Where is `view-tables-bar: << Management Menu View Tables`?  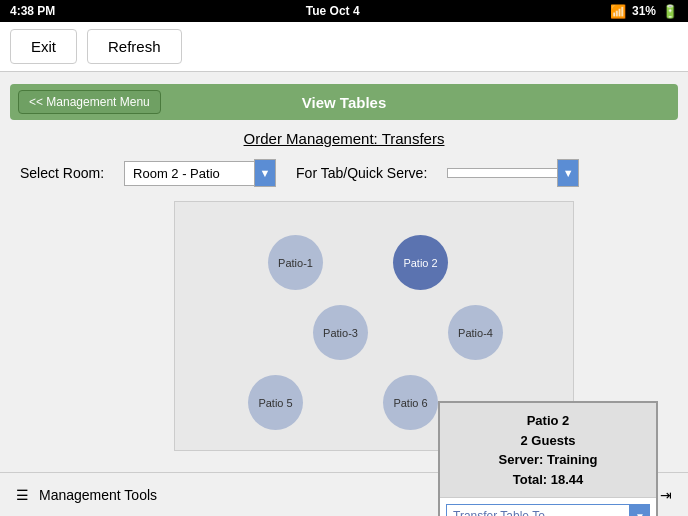
view-tables-bar: << Management Menu View Tables is located at coordinates (344, 102).